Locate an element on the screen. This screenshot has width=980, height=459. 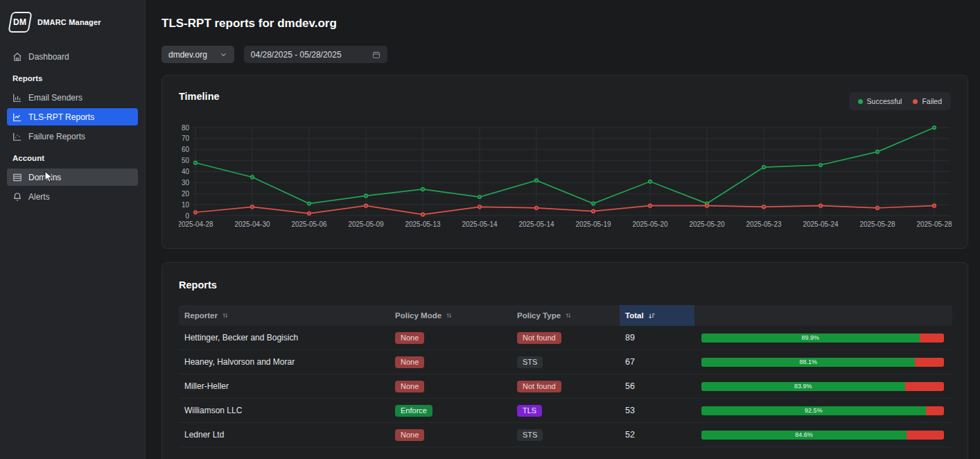
success-ratio-cell: 88.1% is located at coordinates (823, 362).